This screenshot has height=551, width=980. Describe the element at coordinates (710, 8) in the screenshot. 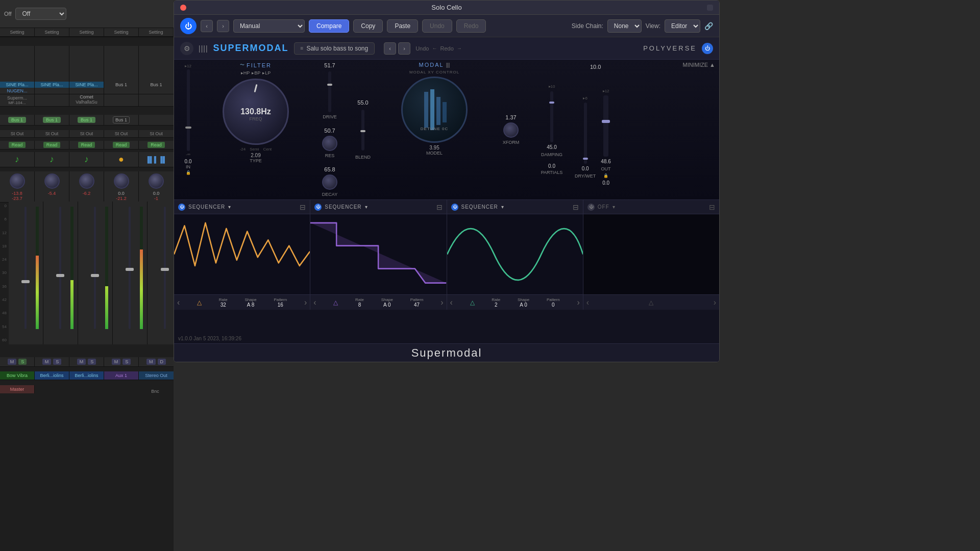

I see `maximize-button` at that location.